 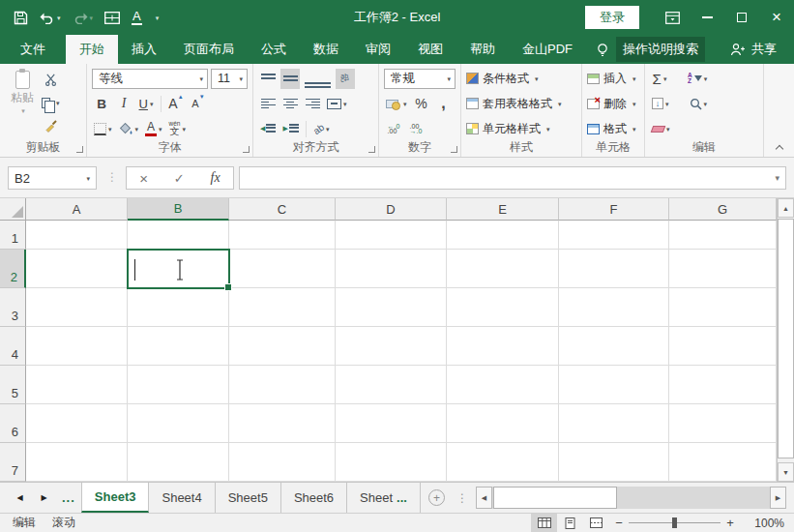 What do you see at coordinates (675, 522) in the screenshot?
I see `zoom-slider` at bounding box center [675, 522].